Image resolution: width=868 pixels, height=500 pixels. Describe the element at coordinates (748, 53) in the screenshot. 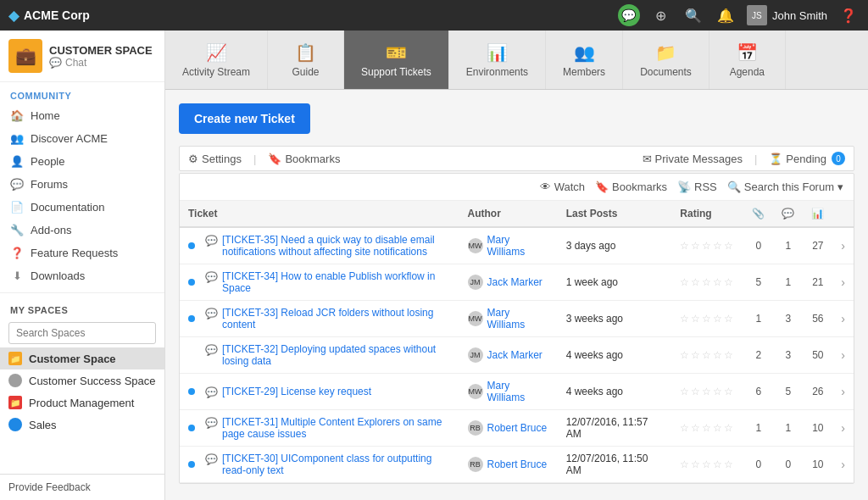

I see `agenda-icon: 📅` at that location.